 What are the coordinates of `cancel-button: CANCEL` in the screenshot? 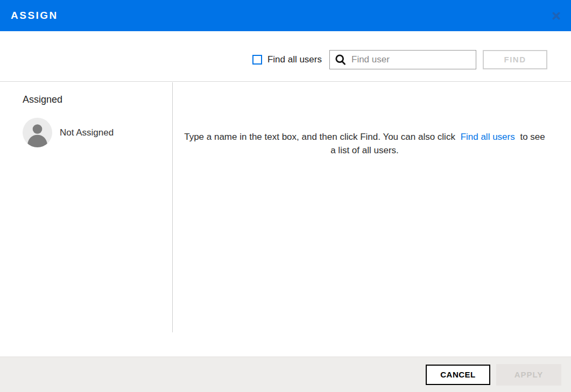 It's located at (458, 375).